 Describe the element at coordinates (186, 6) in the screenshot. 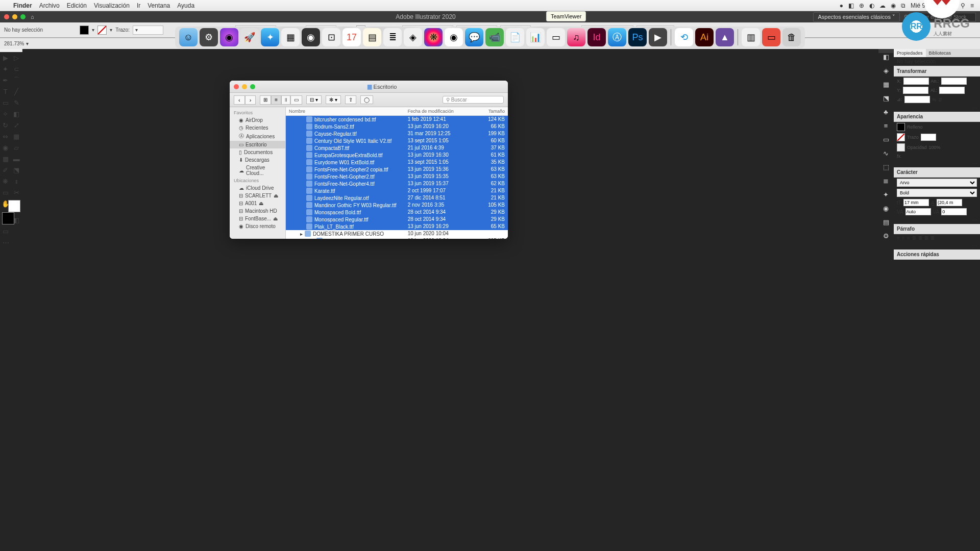

I see `menu-ayuda: Ayuda` at that location.